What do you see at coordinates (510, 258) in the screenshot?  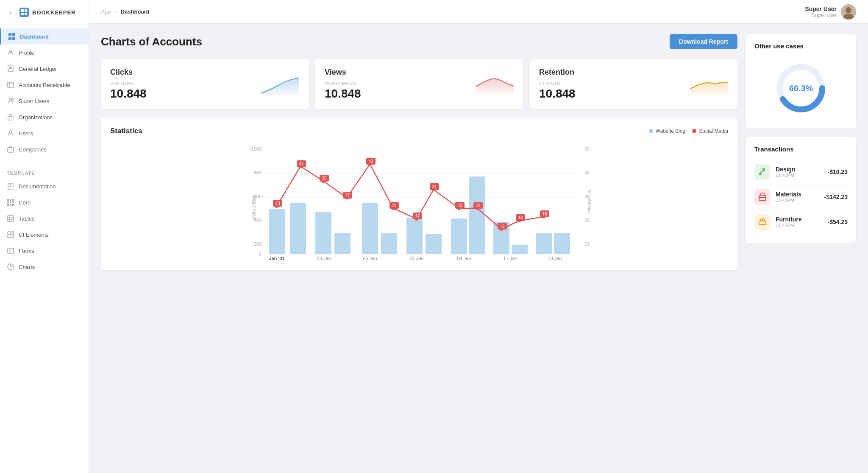 I see `svg-text: 11 Jan` at bounding box center [510, 258].